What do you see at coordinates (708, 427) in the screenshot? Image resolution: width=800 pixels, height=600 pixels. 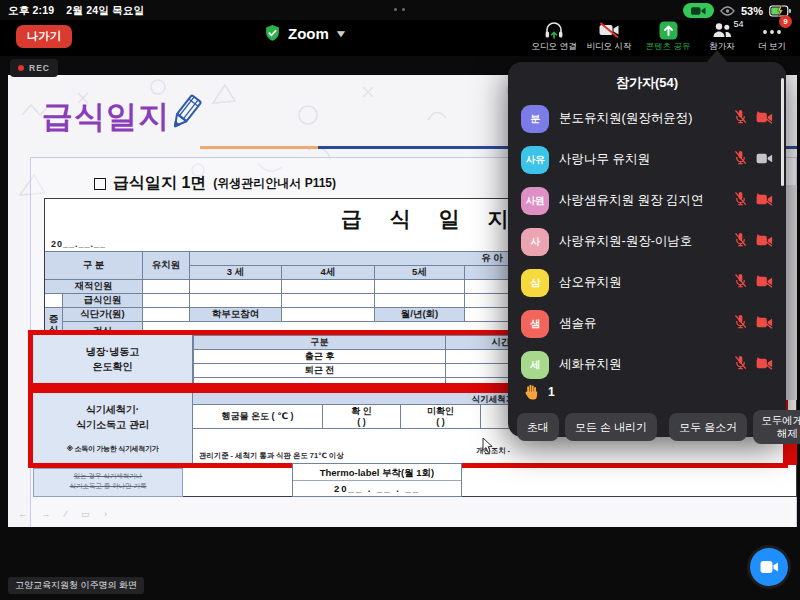 I see `mute-all-button: 모두 음소거` at bounding box center [708, 427].